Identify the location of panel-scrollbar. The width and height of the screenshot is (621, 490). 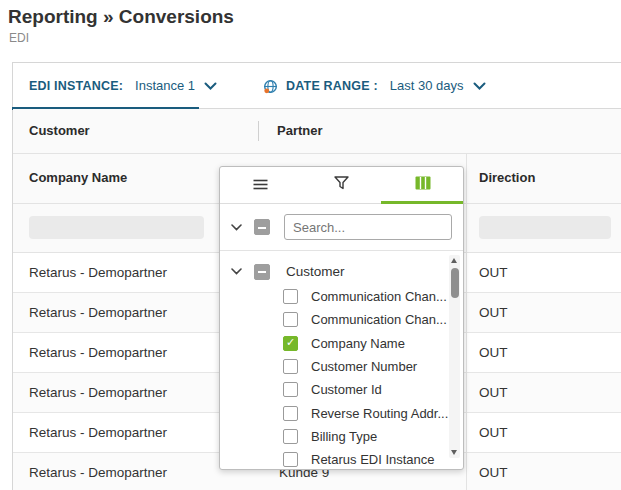
(454, 356).